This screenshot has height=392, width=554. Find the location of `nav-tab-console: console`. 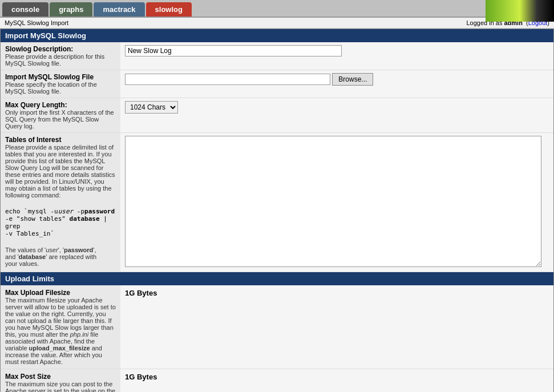

nav-tab-console: console is located at coordinates (25, 9).